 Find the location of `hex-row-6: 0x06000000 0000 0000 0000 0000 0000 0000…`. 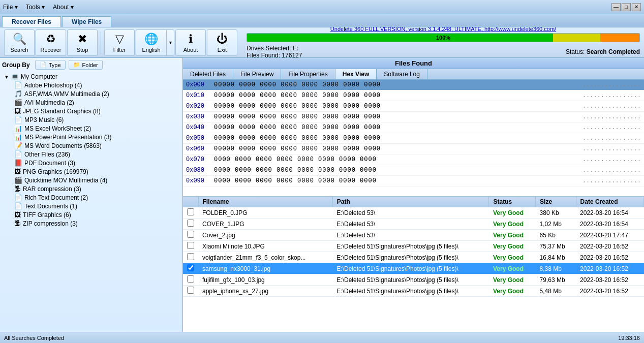

hex-row-6: 0x06000000 0000 0000 0000 0000 0000 0000… is located at coordinates (414, 149).